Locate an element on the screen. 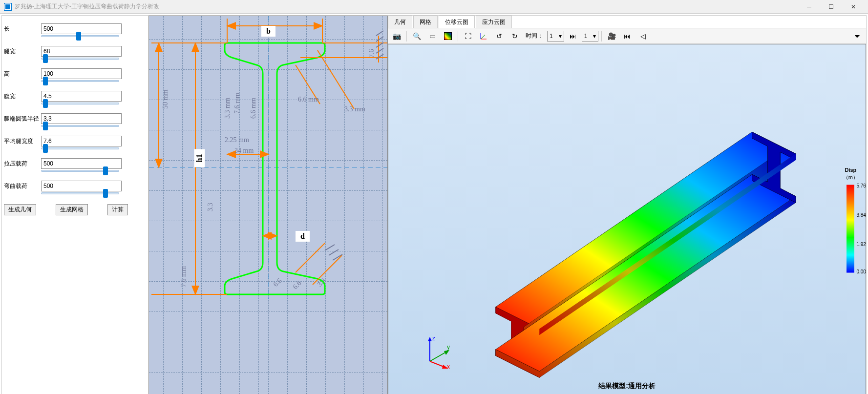 This screenshot has width=868, height=394. color-legend: Disp （m） 5.769e-05 3.846e-05 1.923e-05 0… is located at coordinates (851, 220).